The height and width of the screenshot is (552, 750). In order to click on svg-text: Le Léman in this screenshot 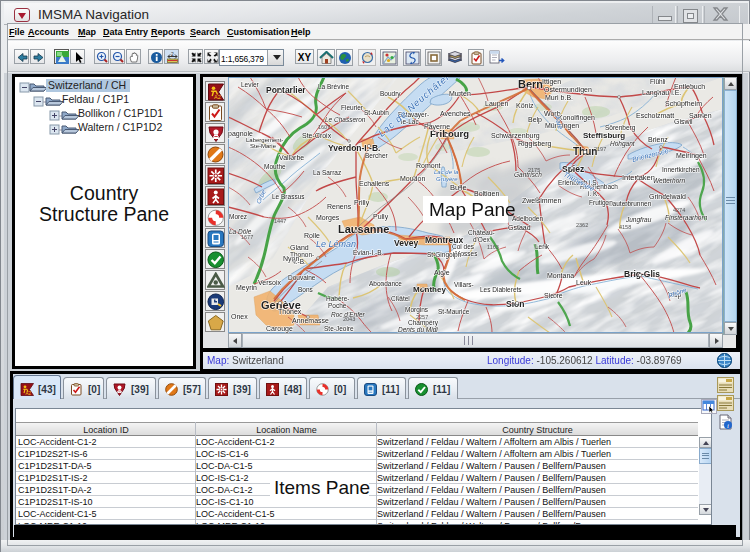, I will do `click(336, 244)`.